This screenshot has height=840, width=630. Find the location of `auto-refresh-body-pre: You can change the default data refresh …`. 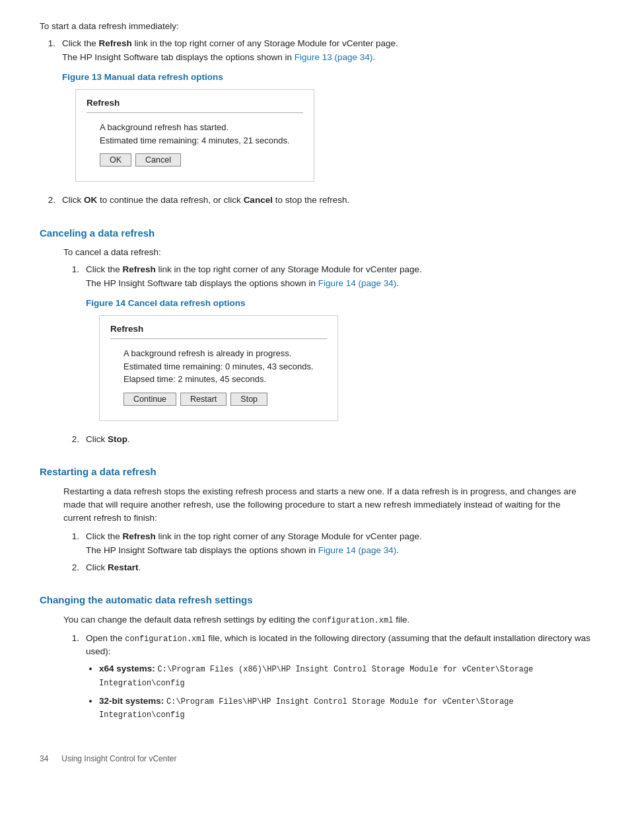

auto-refresh-body-pre: You can change the default data refresh … is located at coordinates (188, 620).